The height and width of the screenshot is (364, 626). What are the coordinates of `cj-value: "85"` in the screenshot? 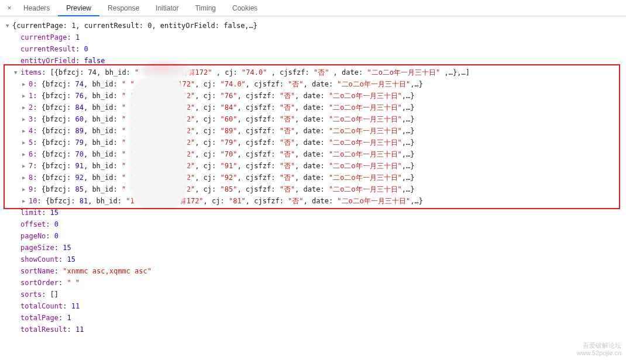 It's located at (229, 189).